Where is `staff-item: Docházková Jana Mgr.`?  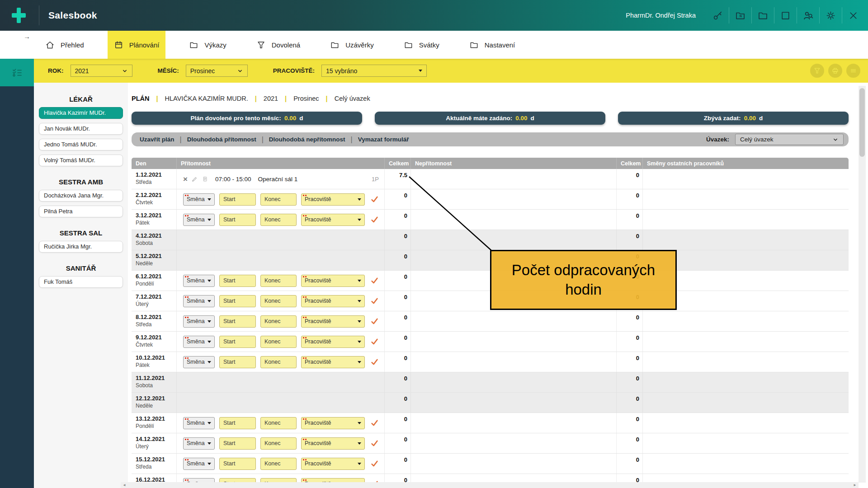
staff-item: Docházková Jana Mgr. is located at coordinates (81, 196).